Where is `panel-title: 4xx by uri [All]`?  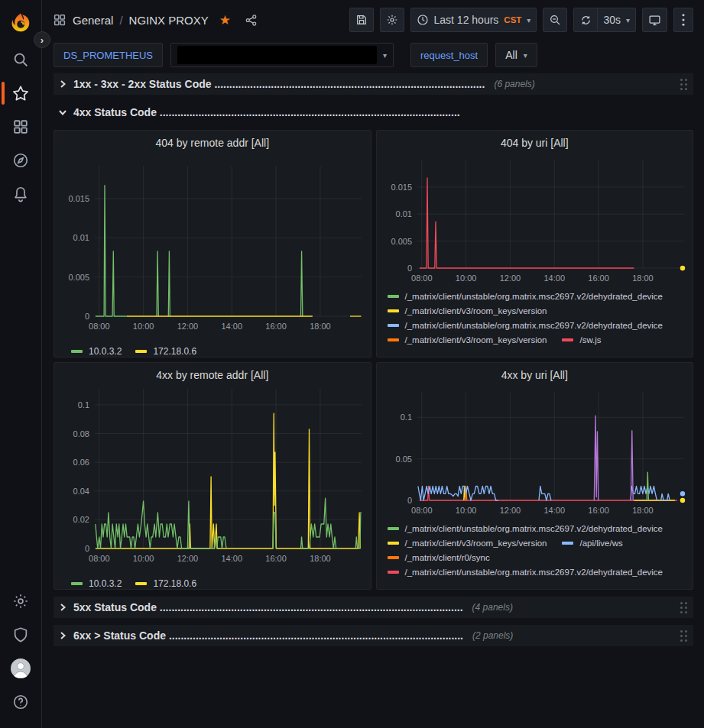 panel-title: 4xx by uri [All] is located at coordinates (535, 375).